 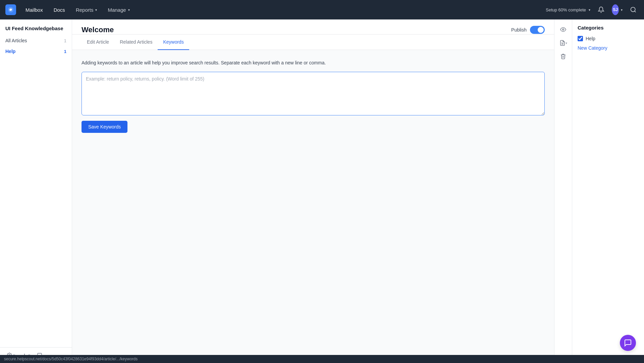 What do you see at coordinates (563, 191) in the screenshot?
I see `right-icon-bar: ▾` at bounding box center [563, 191].